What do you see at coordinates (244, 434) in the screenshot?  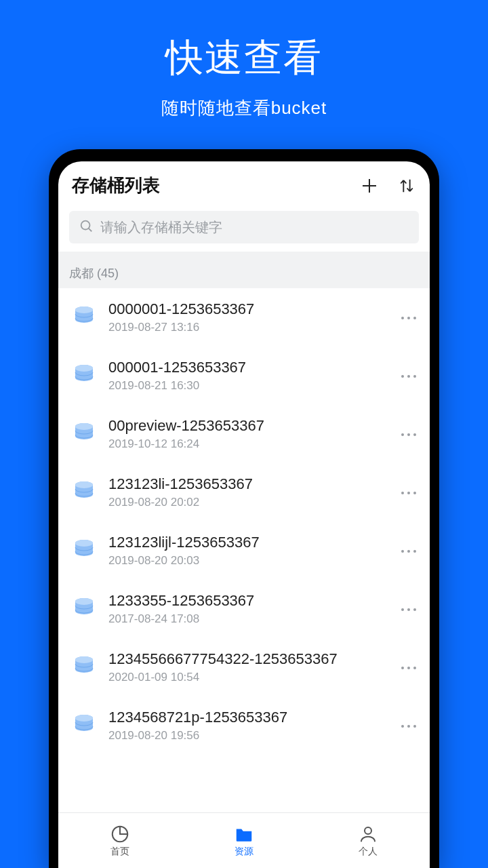 I see `bucket-row: 00preview-12536533672019-10-12 16:24` at bounding box center [244, 434].